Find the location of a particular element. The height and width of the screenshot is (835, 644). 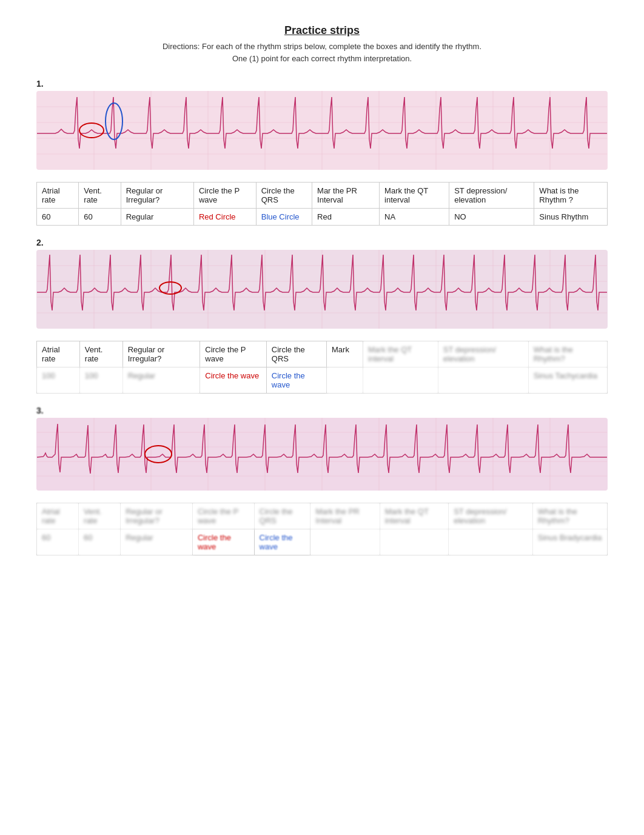

col-rhythm-header: What is the Rhythm ? is located at coordinates (571, 195).